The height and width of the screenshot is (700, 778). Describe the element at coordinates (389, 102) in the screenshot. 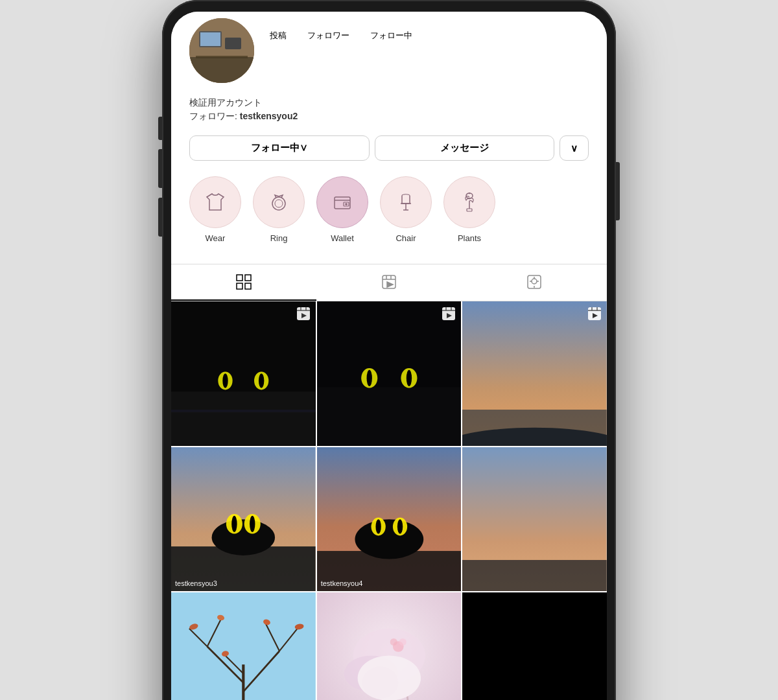

I see `profile-description: 検証用アカウント` at that location.